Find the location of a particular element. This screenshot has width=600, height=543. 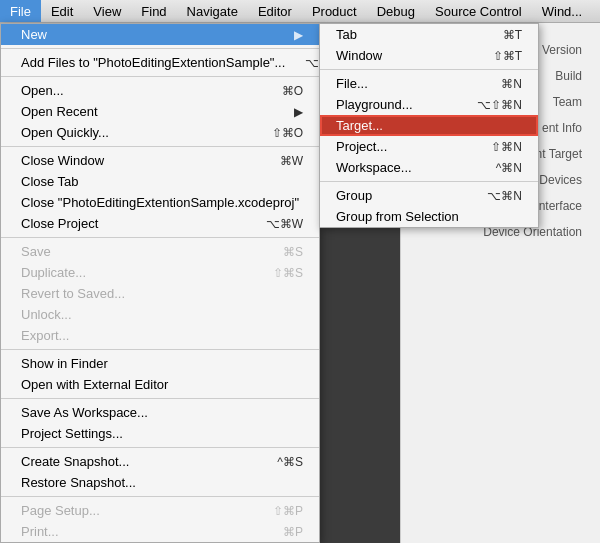

menu-item-open: Open... ⌘O is located at coordinates (160, 90).